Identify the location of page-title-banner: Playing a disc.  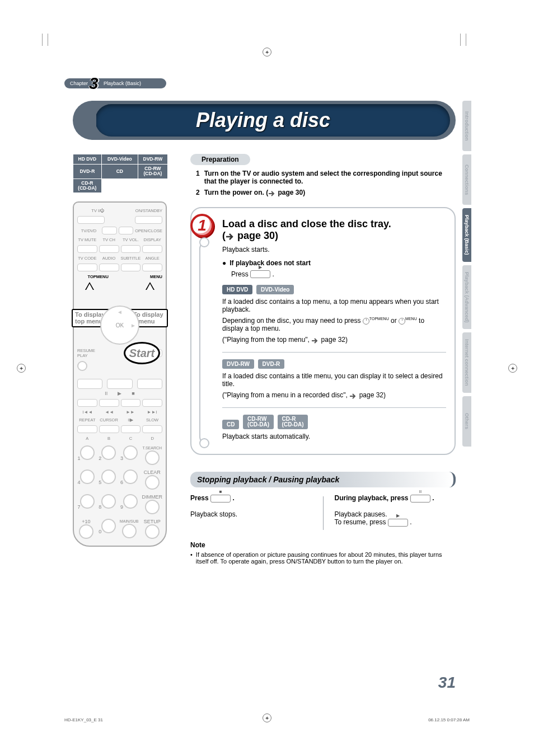
(264, 120).